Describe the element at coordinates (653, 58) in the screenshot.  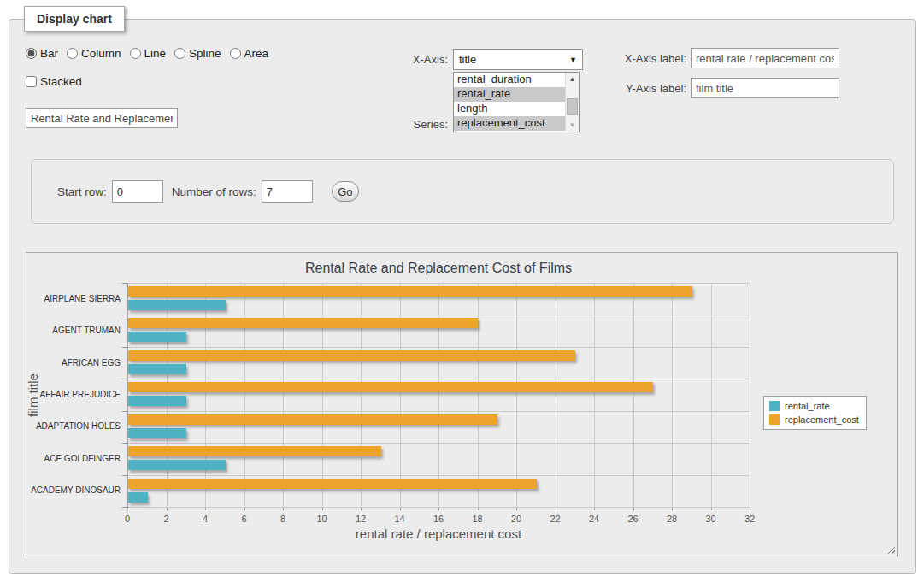
I see `x-axis-label-label: X-Axis label:` at that location.